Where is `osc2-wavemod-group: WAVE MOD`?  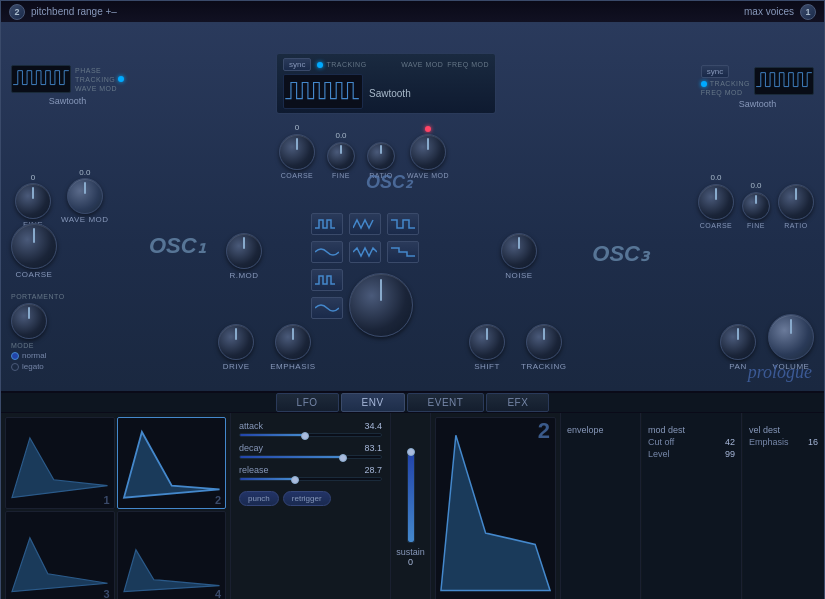 osc2-wavemod-group: WAVE MOD is located at coordinates (428, 152).